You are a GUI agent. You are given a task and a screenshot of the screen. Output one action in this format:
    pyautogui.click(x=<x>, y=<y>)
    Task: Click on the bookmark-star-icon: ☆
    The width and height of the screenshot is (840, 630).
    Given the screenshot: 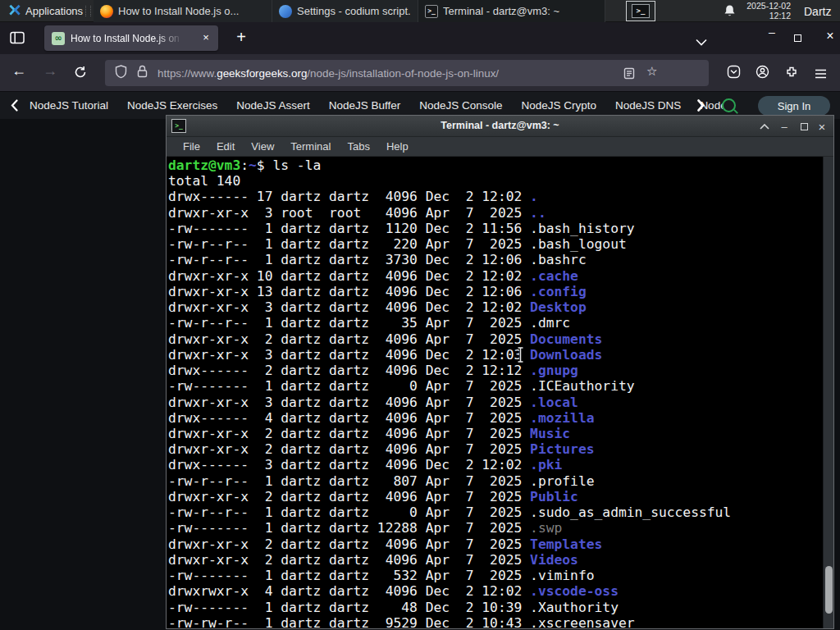 What is the action you would take?
    pyautogui.click(x=651, y=71)
    